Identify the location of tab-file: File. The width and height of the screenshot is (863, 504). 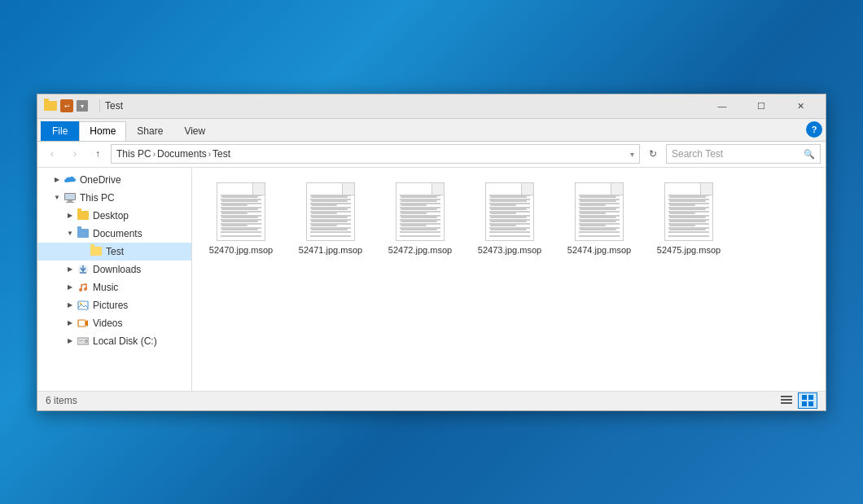
(60, 131).